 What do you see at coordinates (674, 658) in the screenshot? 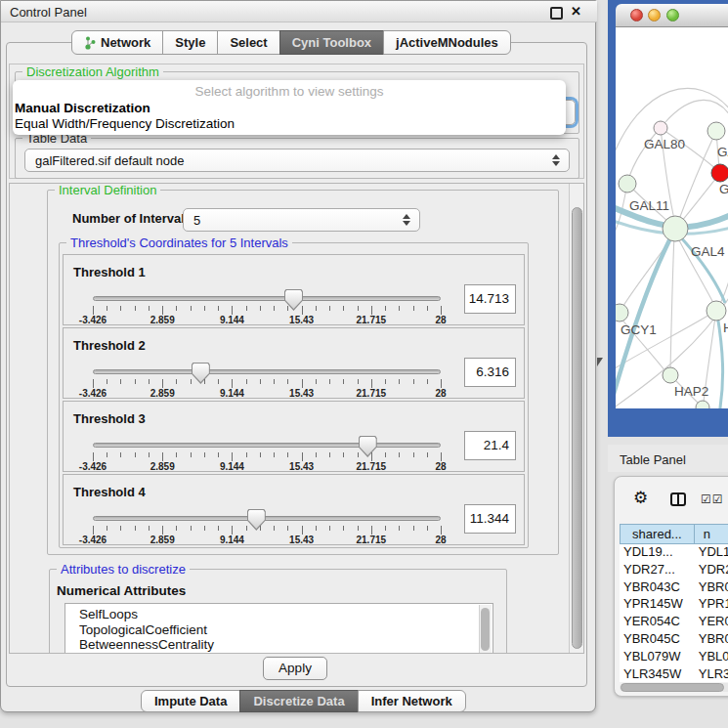
I see `table-row: YBL079WYBL0` at bounding box center [674, 658].